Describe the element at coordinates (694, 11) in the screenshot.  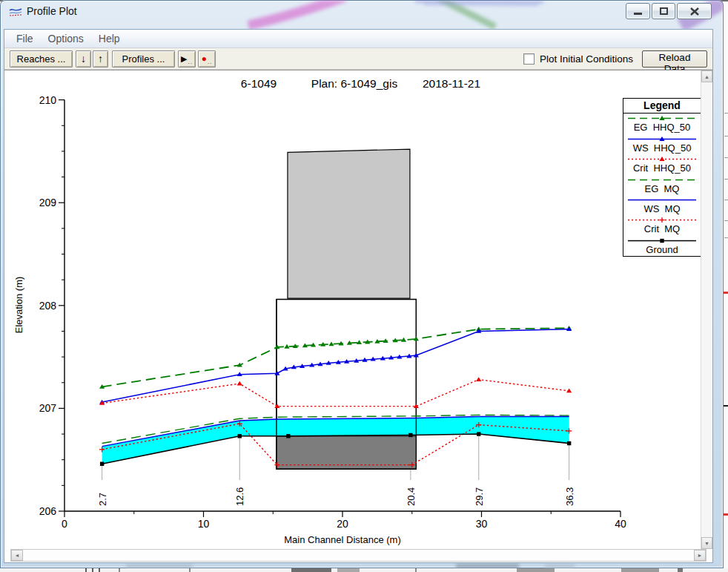
I see `close-button` at that location.